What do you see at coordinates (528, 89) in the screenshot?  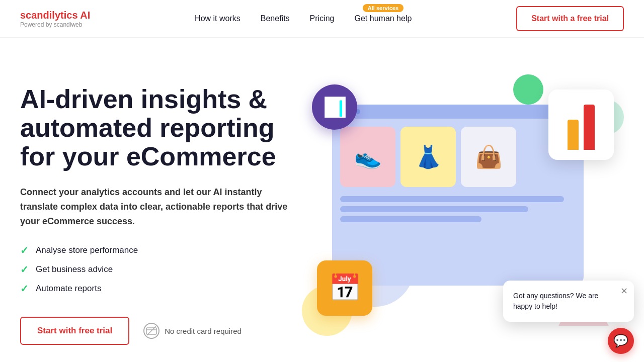 I see `decor-green-circle` at bounding box center [528, 89].